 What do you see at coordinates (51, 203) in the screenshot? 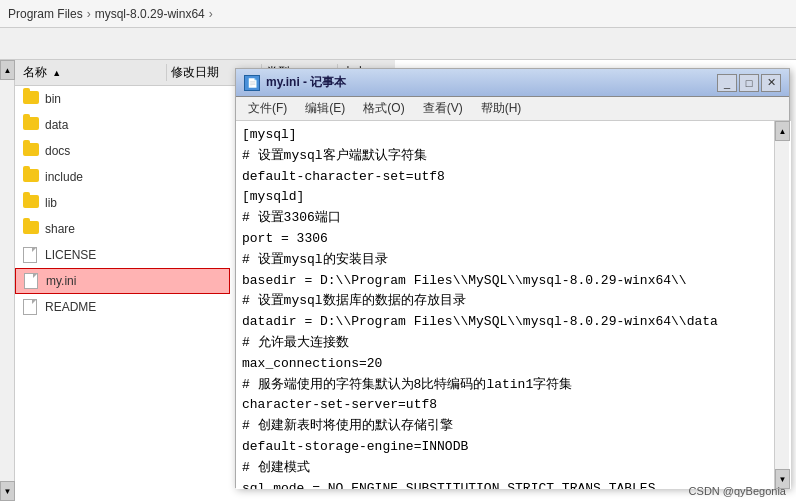
I see `file-name: lib` at bounding box center [51, 203].